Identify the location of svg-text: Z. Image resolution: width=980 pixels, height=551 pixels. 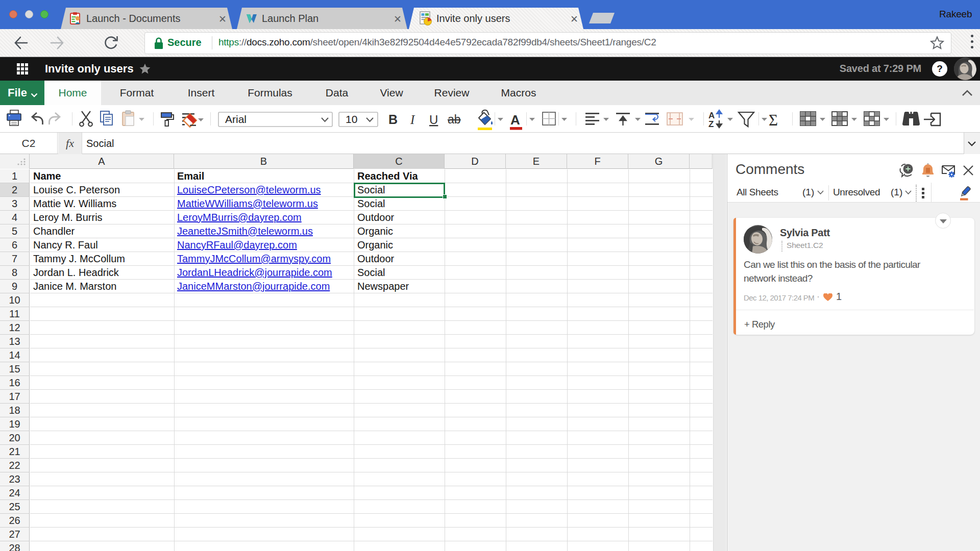
(711, 124).